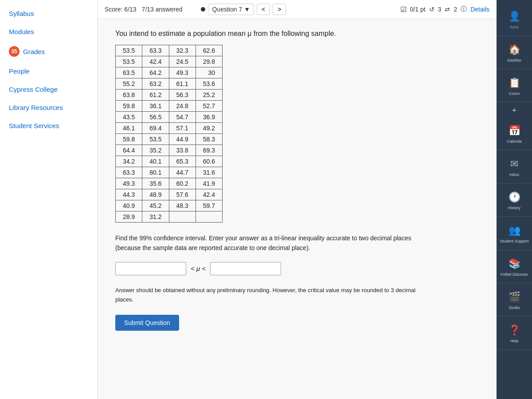 This screenshot has width=532, height=399. What do you see at coordinates (246, 269) in the screenshot?
I see `answer-input-right` at bounding box center [246, 269].